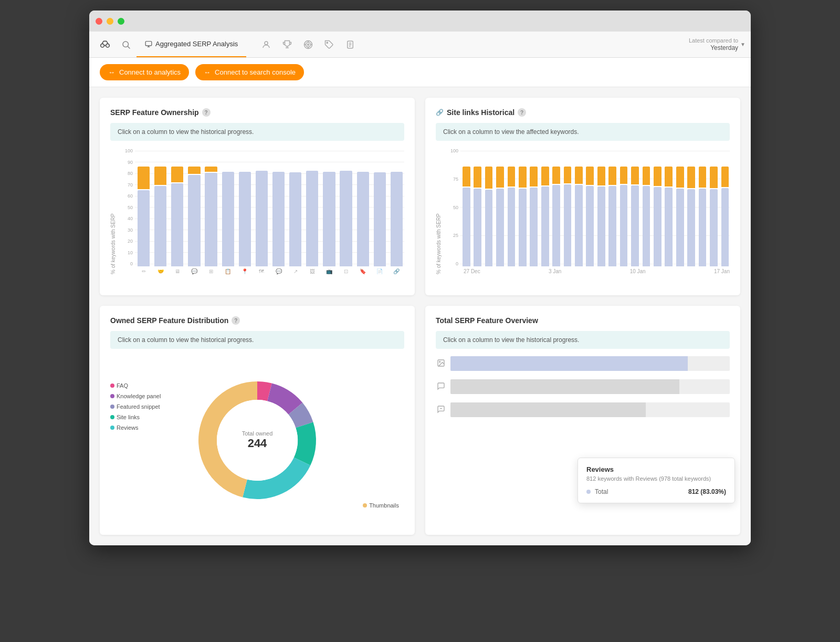 Image resolution: width=840 pixels, height=642 pixels. I want to click on distribution-help: ?, so click(236, 320).